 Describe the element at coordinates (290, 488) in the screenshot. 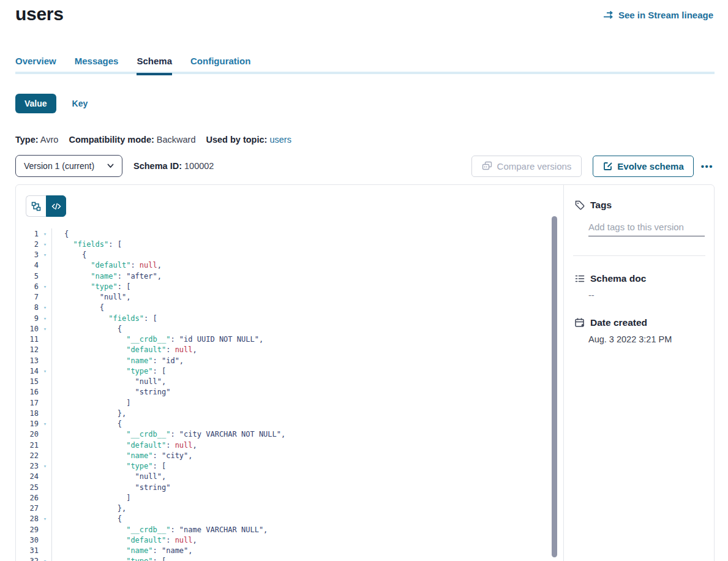

I see `code-line: 25 "string"` at that location.